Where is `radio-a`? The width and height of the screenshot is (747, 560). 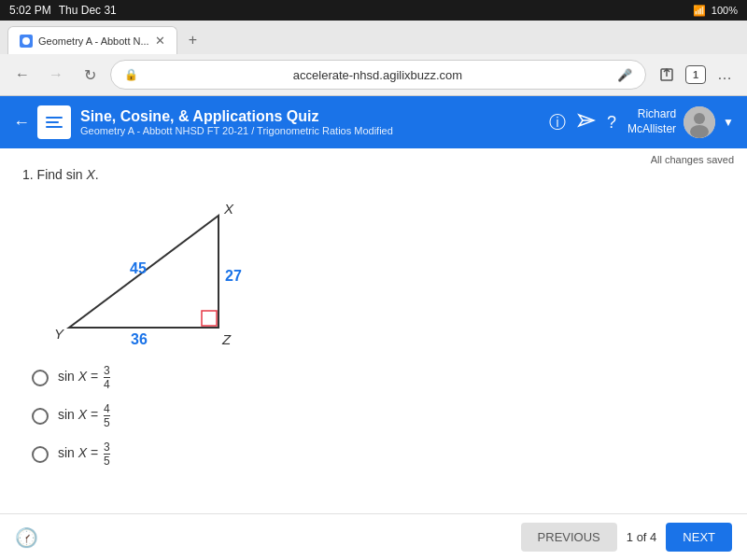 radio-a is located at coordinates (40, 378).